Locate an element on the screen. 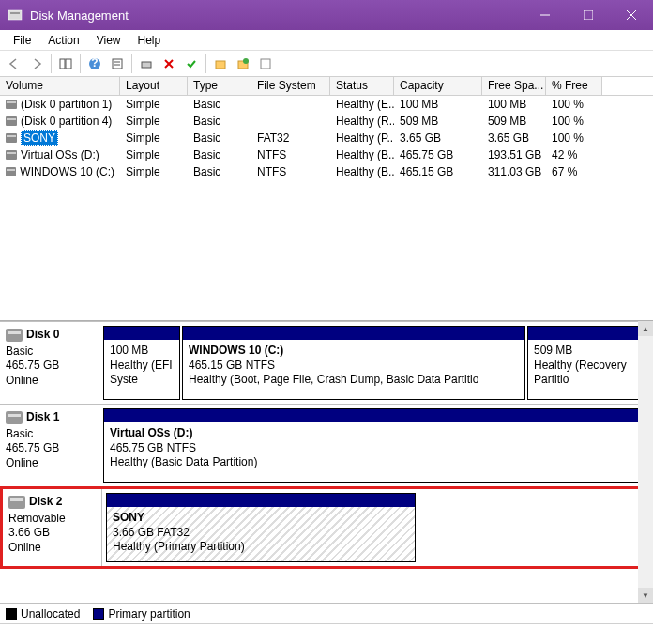 The image size is (653, 644). legend-swatch-unallocated is located at coordinates (11, 614).